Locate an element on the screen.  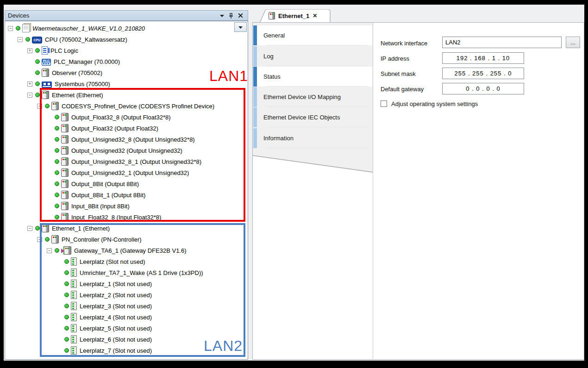
tree-row: Output_Unsigned32 (Output Unsigned32) is located at coordinates (122, 150).